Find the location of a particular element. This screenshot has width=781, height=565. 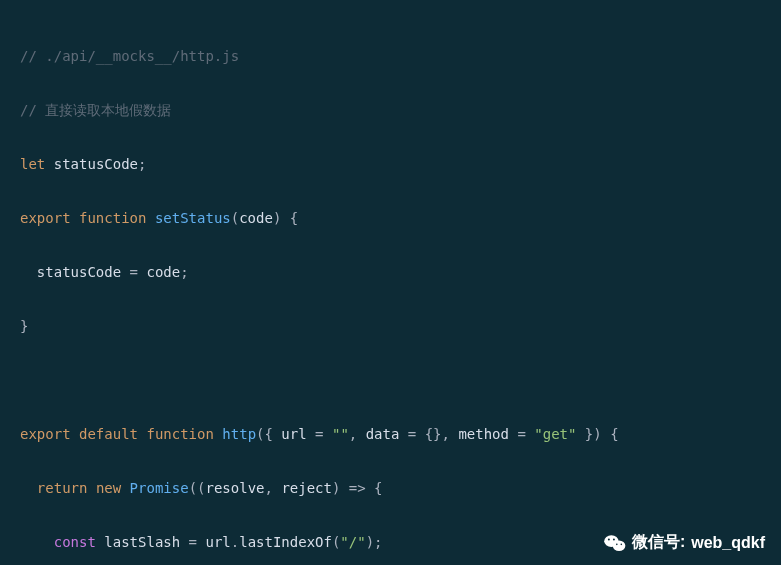

kw-default: default is located at coordinates (108, 434).